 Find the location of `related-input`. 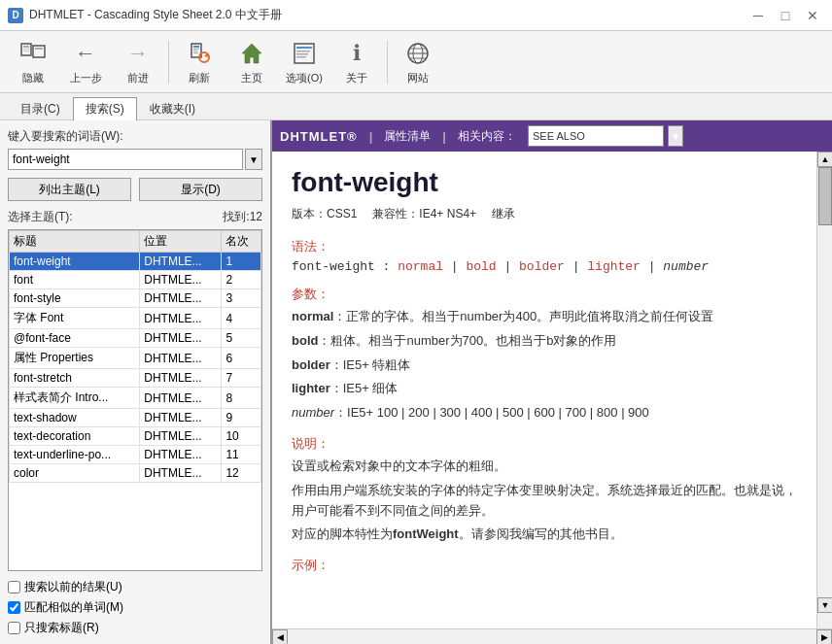

related-input is located at coordinates (596, 136).